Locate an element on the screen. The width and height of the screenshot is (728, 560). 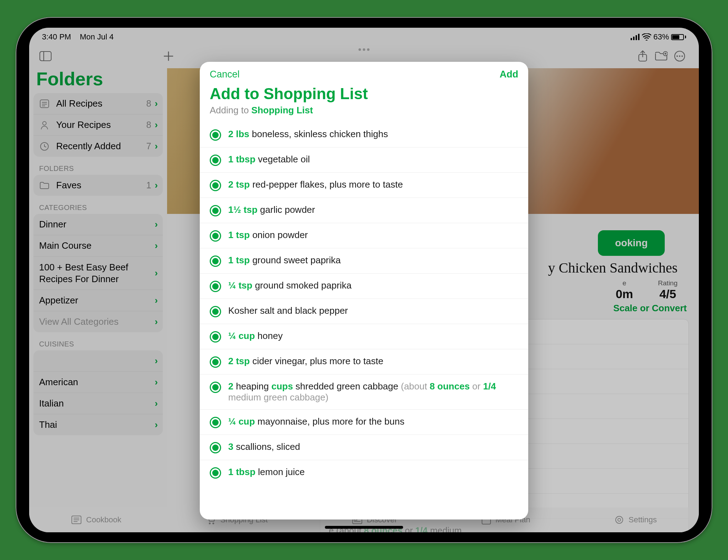
status-left: 3:40 PM Mon Jul 4 is located at coordinates (78, 37).